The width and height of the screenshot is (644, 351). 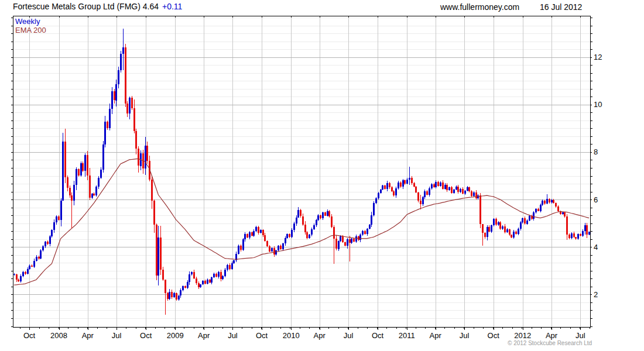 I want to click on x-axis-label: Jul, so click(x=349, y=336).